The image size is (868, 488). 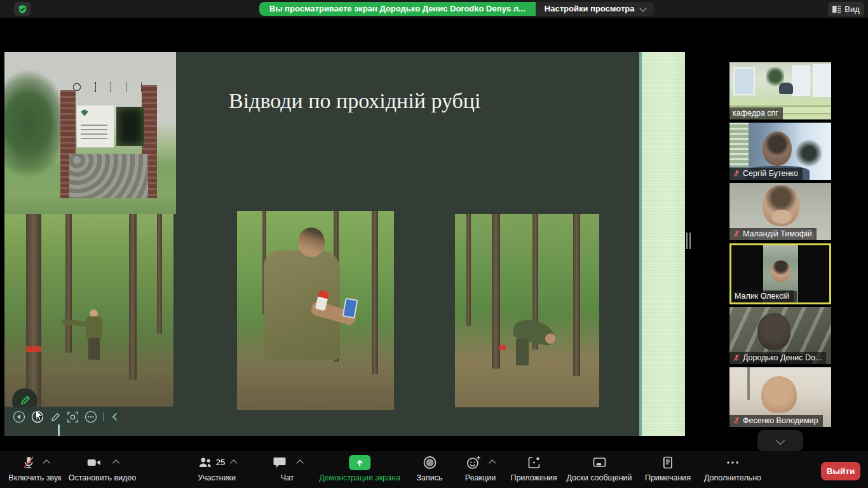 I want to click on previous-slide-button, so click(x=19, y=417).